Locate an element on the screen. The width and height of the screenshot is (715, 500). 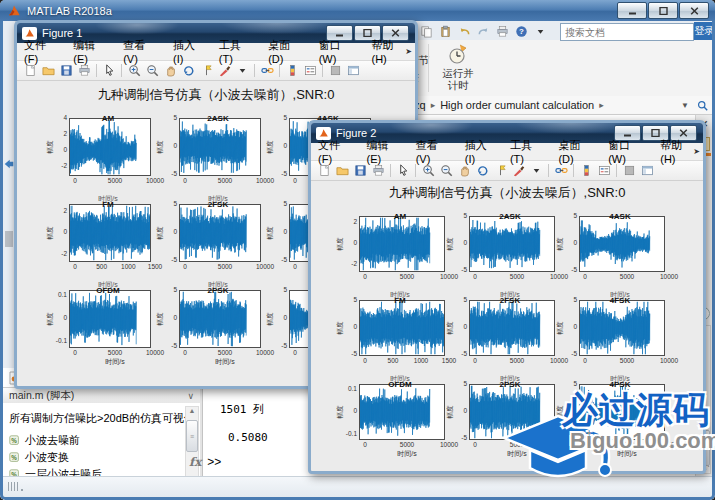
search-box is located at coordinates (627, 32).